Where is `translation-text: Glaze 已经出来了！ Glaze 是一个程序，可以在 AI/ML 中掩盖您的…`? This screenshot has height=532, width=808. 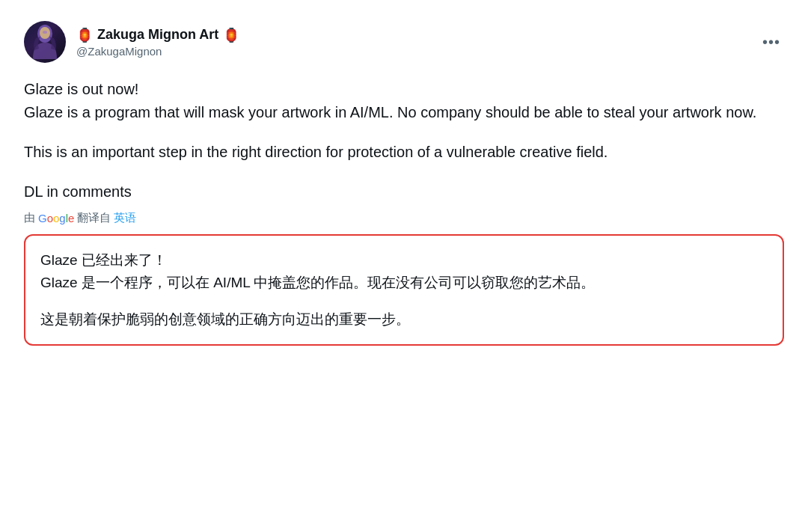
translation-text: Glaze 已经出来了！ Glaze 是一个程序，可以在 AI/ML 中掩盖您的… is located at coordinates (404, 290).